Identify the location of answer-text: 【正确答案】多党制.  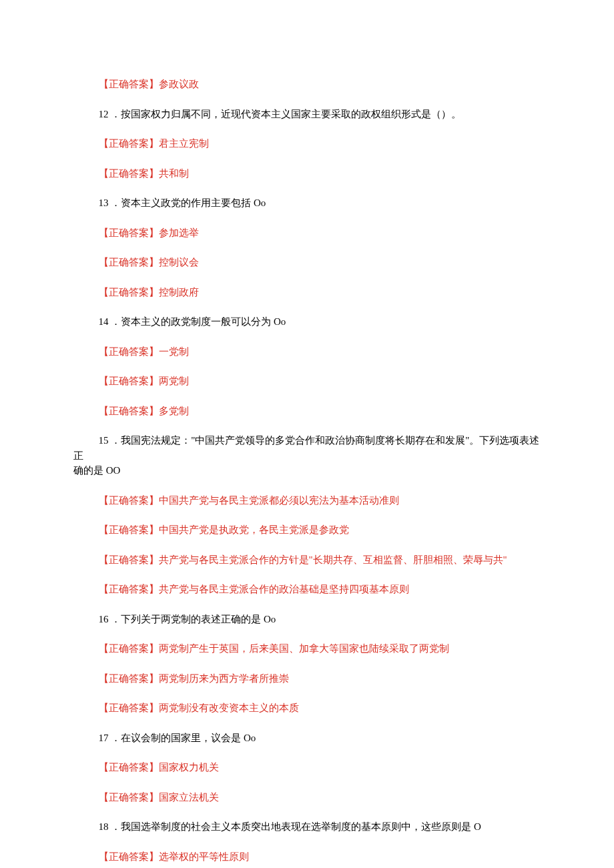
(307, 411).